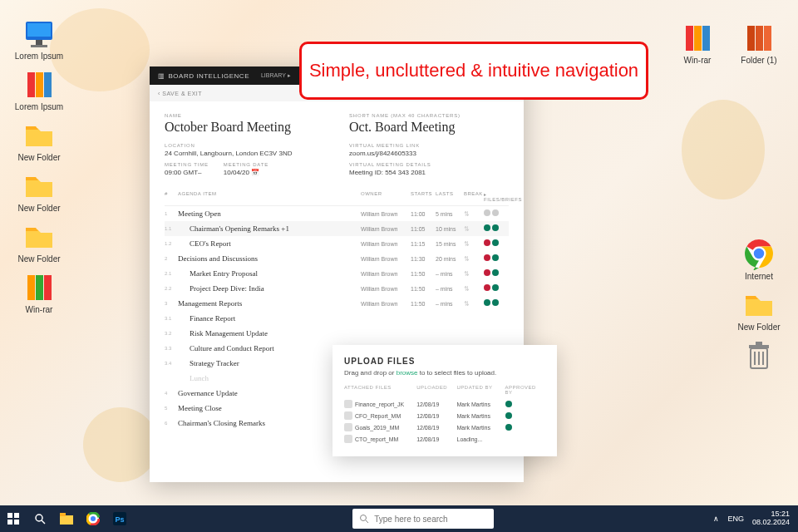  Describe the element at coordinates (337, 197) in the screenshot. I see `agenda-header: # AGENDA ITEM OWNER STARTS LASTS BREAK ▸…` at that location.